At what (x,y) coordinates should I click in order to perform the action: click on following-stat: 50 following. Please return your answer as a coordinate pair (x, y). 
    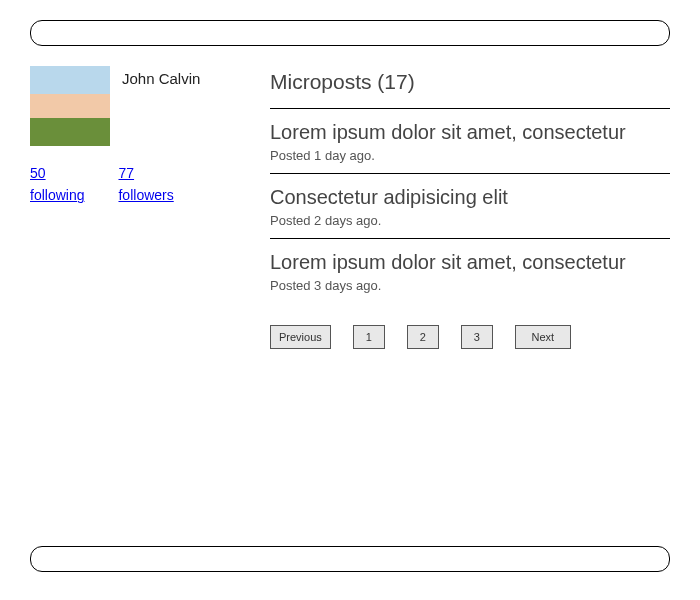
    Looking at the image, I should click on (57, 184).